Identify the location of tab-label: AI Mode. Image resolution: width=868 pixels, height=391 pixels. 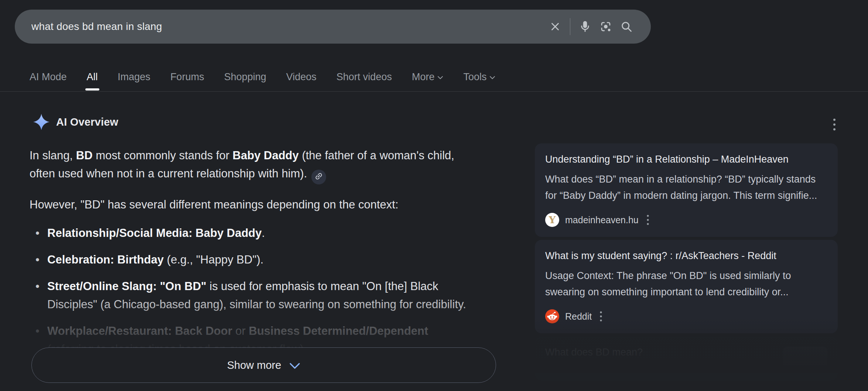
(48, 77).